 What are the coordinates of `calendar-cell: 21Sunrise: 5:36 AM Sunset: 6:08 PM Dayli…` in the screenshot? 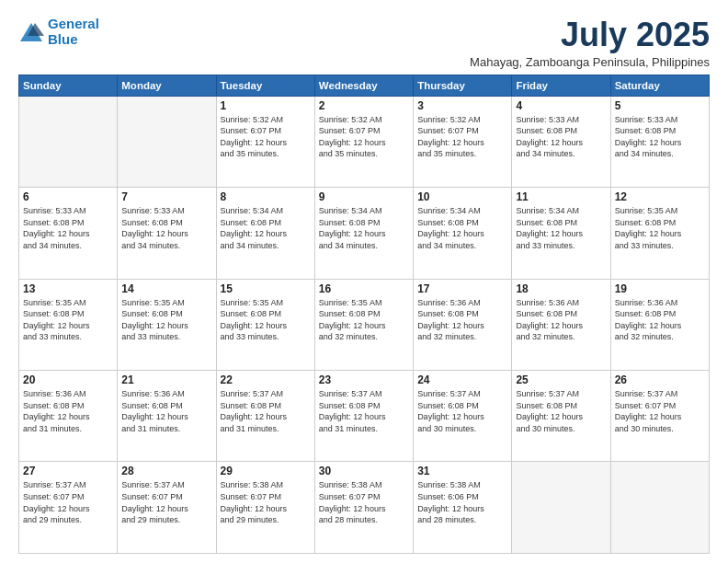 It's located at (167, 416).